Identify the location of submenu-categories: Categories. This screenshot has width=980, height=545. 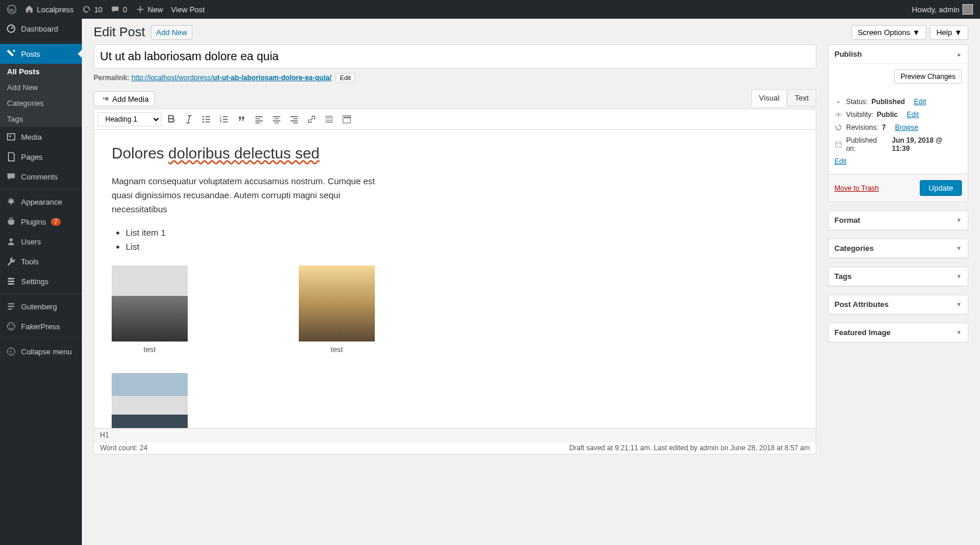
(41, 103).